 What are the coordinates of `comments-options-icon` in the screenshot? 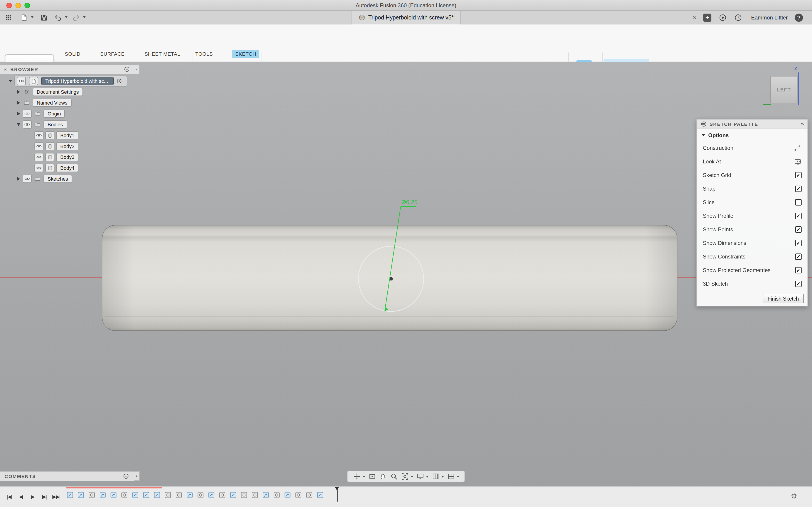 It's located at (126, 476).